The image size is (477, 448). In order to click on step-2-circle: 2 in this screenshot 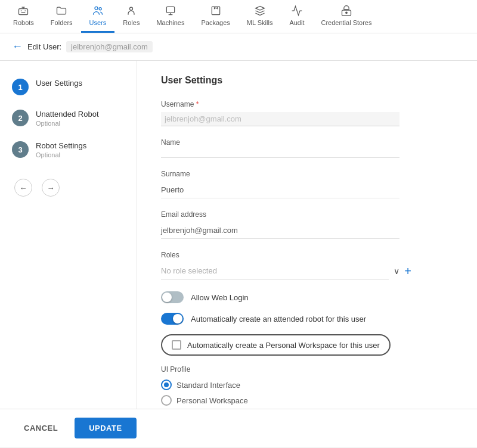, I will do `click(20, 118)`.